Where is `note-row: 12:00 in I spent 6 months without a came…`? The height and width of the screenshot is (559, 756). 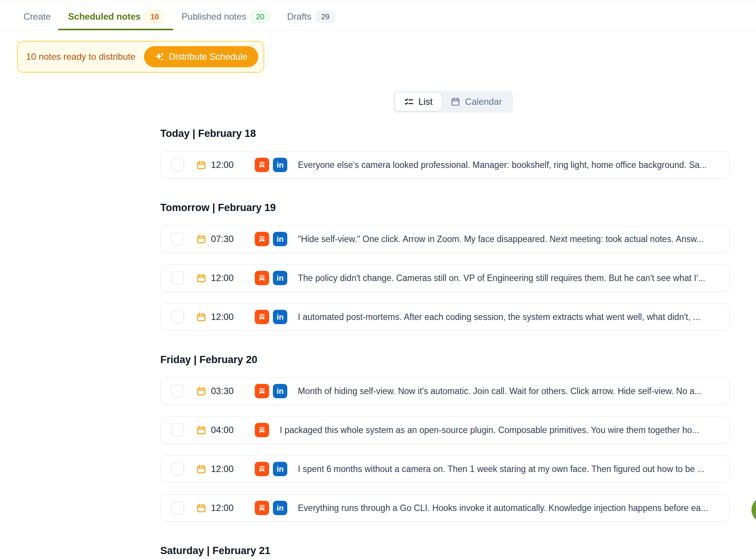
note-row: 12:00 in I spent 6 months without a came… is located at coordinates (445, 469).